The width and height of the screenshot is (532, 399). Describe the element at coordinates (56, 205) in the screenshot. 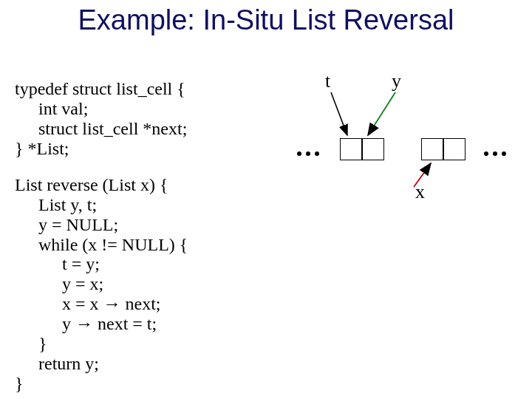

I see `code-line: List y, t;` at that location.